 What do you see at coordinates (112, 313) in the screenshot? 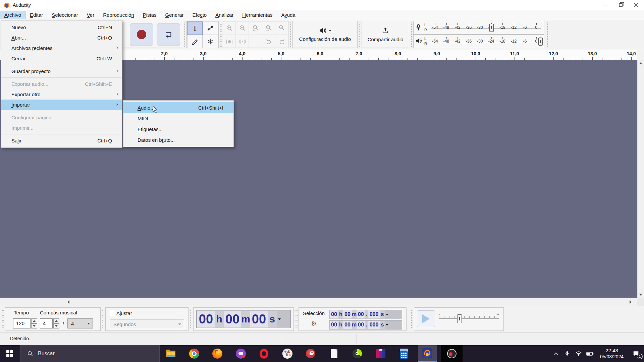
I see `snap-checkbox` at bounding box center [112, 313].